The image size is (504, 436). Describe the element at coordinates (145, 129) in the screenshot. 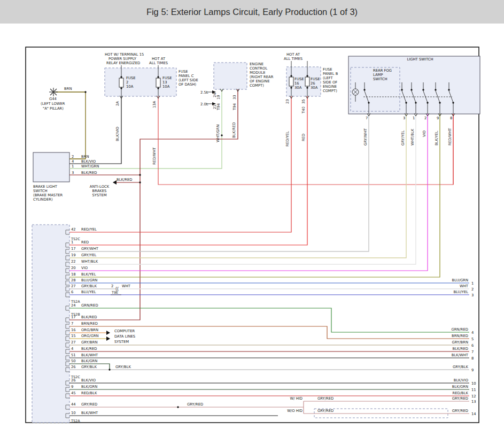

I see `wire-brake-1-whtgrn` at that location.